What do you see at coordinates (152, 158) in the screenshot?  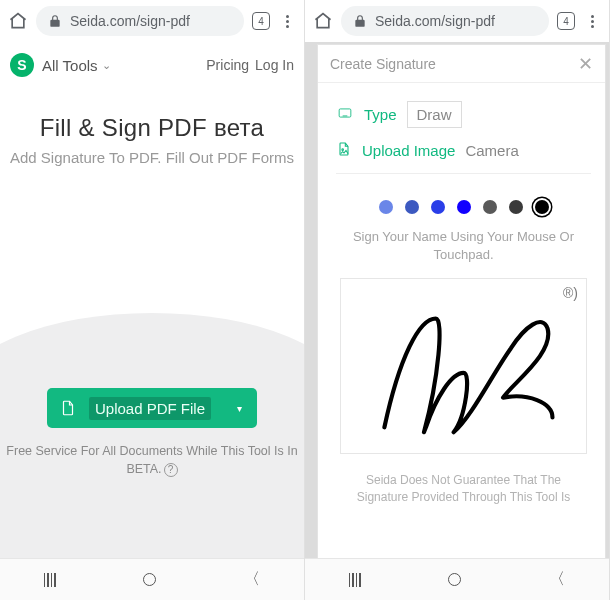 I see `page-subtitle: Add Signature To PDF. Fill Out PDF Forms` at bounding box center [152, 158].